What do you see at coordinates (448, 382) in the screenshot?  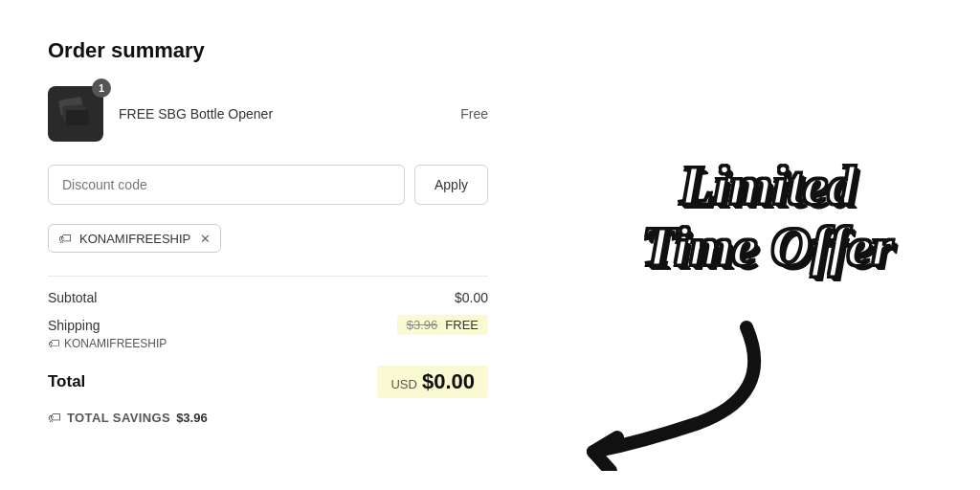 I see `total-amount: $0.00` at bounding box center [448, 382].